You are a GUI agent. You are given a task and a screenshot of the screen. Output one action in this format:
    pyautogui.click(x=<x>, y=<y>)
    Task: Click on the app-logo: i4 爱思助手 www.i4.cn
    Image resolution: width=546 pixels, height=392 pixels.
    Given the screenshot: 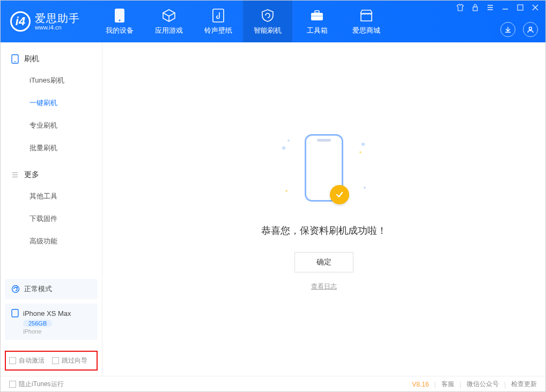 What is the action you would take?
    pyautogui.click(x=45, y=21)
    